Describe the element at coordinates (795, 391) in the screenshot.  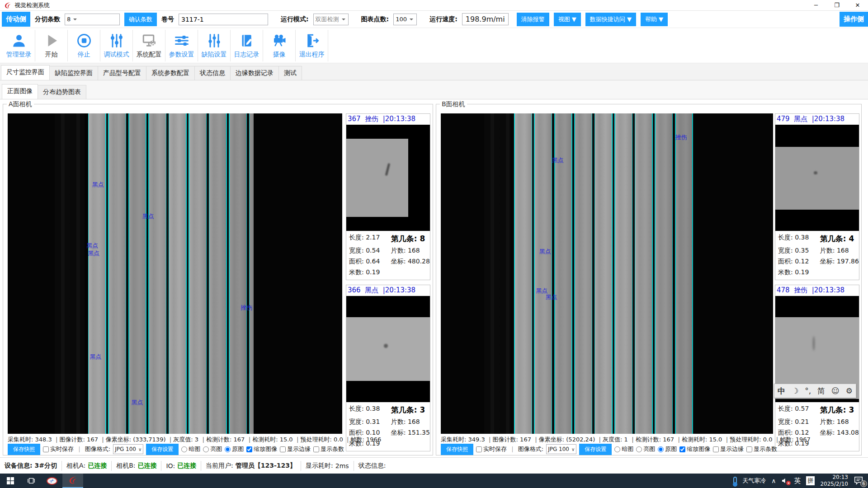
I see `ime-moon-fullhalf-button: ☽` at that location.